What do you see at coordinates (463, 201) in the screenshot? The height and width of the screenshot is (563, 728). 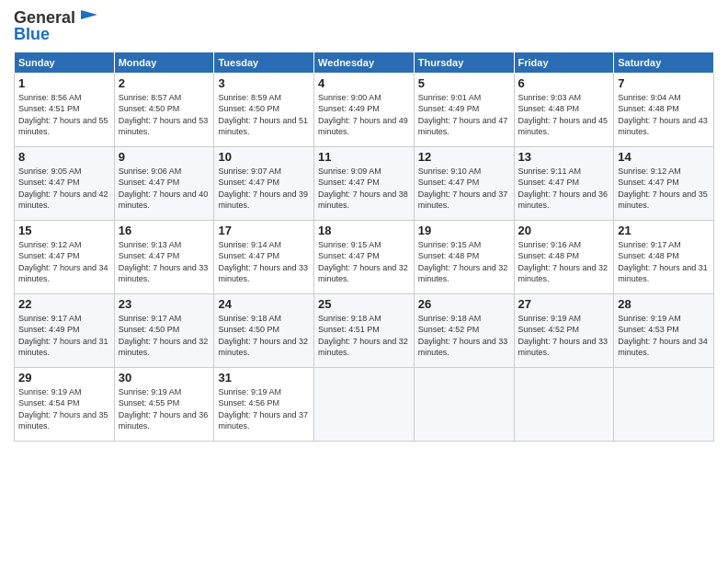 I see `daylight: Daylight: 7 hours and 37 minutes.` at bounding box center [463, 201].